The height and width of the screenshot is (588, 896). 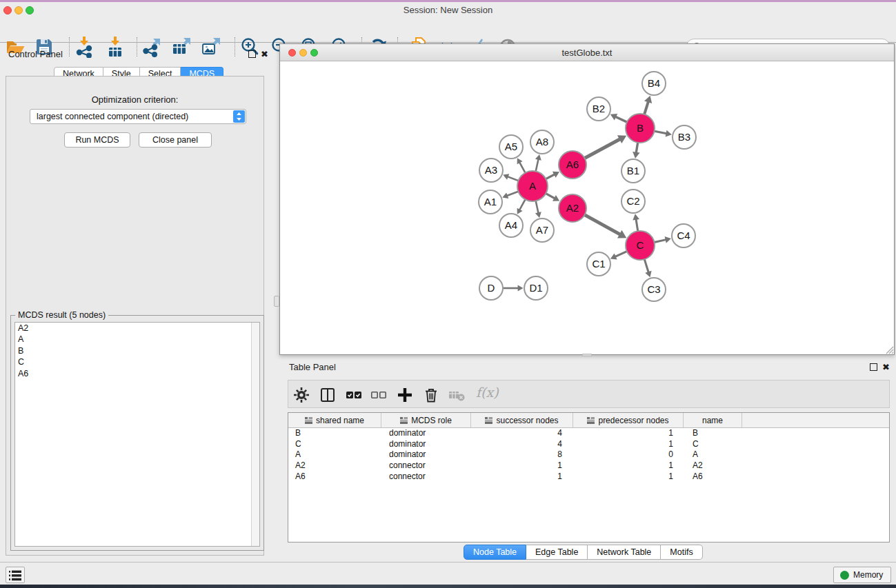 What do you see at coordinates (661, 132) in the screenshot?
I see `graph-edge-B-B3` at bounding box center [661, 132].